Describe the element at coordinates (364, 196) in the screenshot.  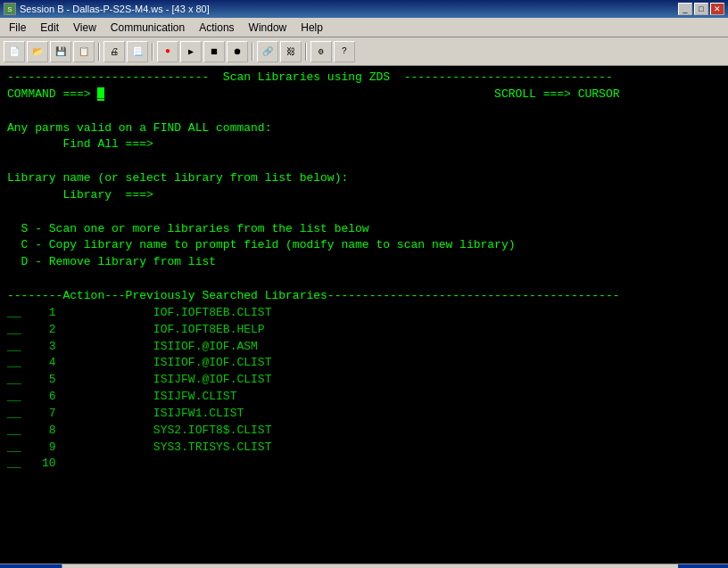
I see `library-field-line: Library ===>` at that location.